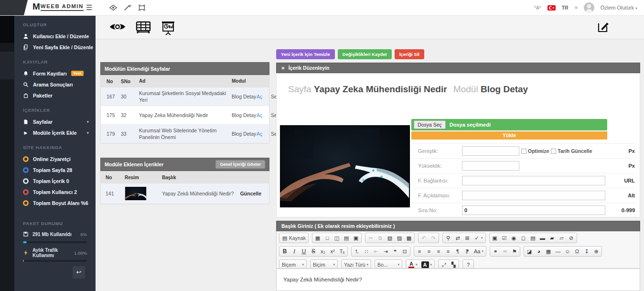 Image resolution: width=644 pixels, height=291 pixels. I want to click on select-all-button: ⊞, so click(467, 238).